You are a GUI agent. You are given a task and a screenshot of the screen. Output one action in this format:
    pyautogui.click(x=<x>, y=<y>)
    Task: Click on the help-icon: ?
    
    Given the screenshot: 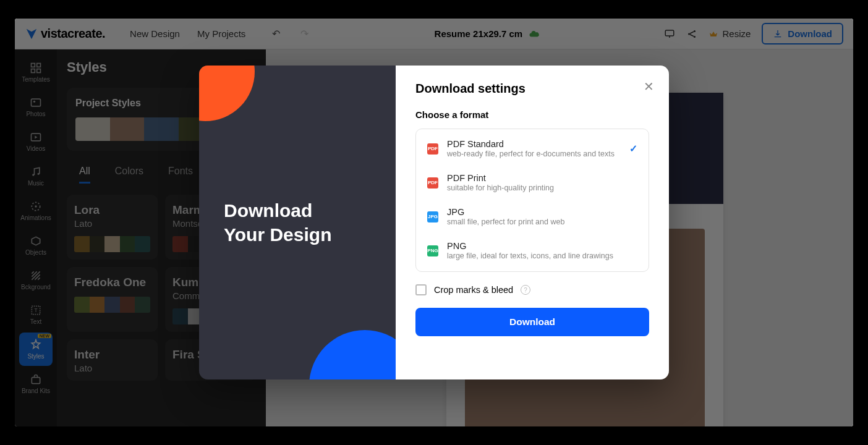 What is the action you would take?
    pyautogui.click(x=525, y=290)
    